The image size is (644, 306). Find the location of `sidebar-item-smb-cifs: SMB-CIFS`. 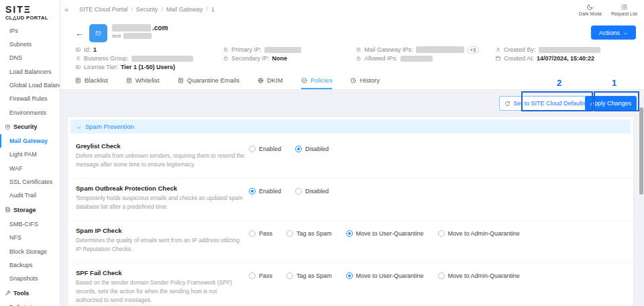

sidebar-item-smb-cifs: SMB-CIFS is located at coordinates (30, 224).